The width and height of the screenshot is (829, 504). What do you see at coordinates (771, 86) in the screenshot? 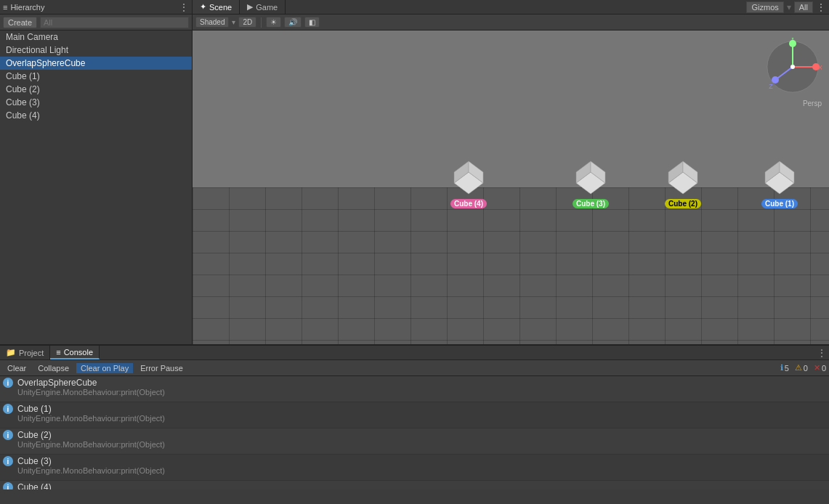
I see `svg-text: Z` at bounding box center [771, 86].